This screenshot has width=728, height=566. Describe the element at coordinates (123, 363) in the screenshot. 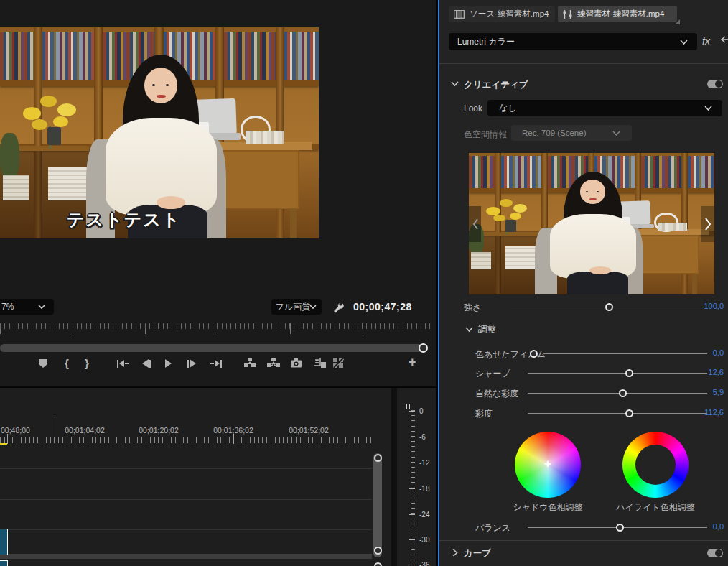

I see `go-to-in-button` at that location.